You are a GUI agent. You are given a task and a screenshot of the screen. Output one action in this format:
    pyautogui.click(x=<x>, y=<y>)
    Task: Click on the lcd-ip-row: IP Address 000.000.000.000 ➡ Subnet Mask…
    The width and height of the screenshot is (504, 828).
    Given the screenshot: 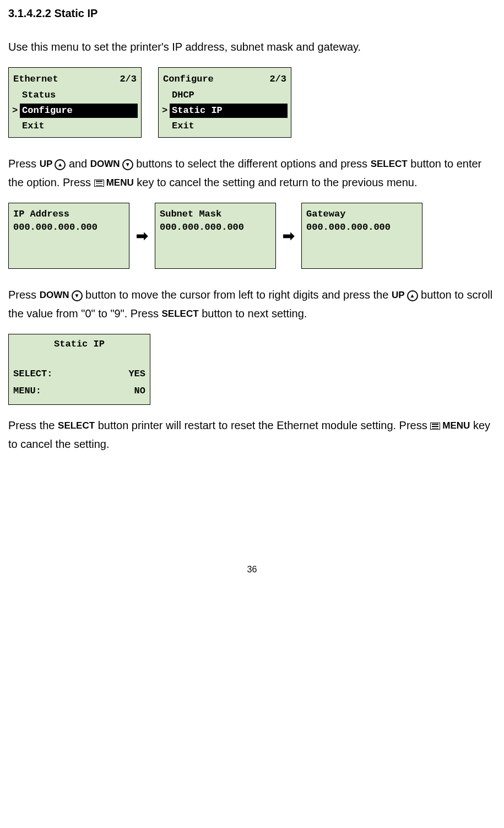 What is the action you would take?
    pyautogui.click(x=252, y=236)
    